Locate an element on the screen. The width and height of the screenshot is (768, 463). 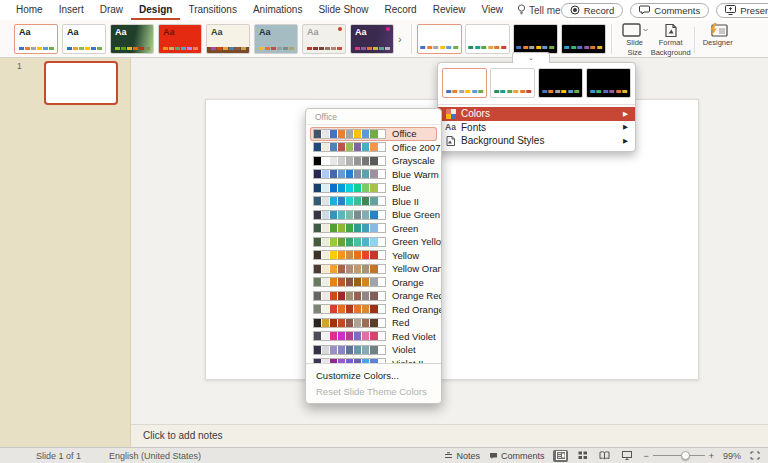
status-right: Notes Comments − + 99% is located at coordinates (602, 456).